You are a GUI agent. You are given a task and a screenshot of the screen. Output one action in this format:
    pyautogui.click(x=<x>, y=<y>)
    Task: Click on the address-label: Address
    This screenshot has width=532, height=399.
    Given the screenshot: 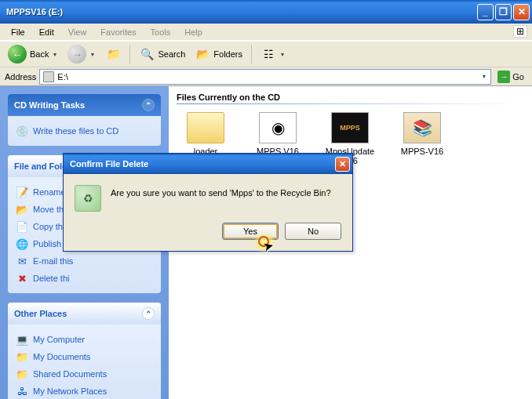 What is the action you would take?
    pyautogui.click(x=20, y=77)
    